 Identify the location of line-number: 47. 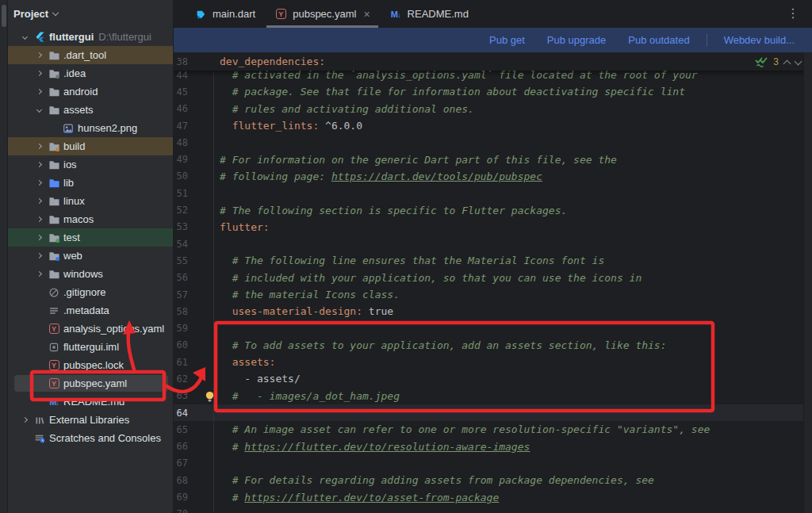
(181, 126).